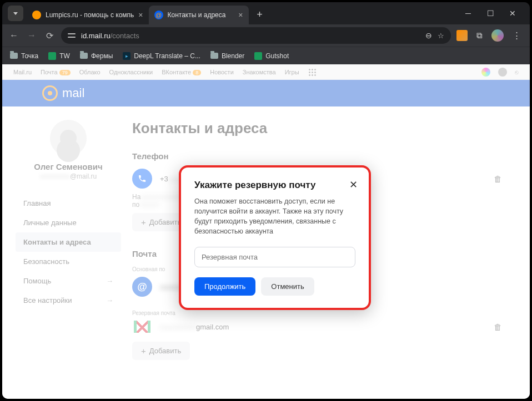 The height and width of the screenshot is (401, 532). I want to click on tab-search-button, so click(16, 13).